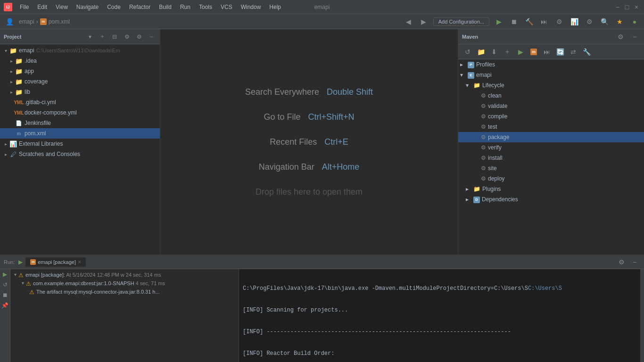 This screenshot has width=644, height=362. What do you see at coordinates (529, 22) in the screenshot?
I see `build-button: 🔨` at bounding box center [529, 22].